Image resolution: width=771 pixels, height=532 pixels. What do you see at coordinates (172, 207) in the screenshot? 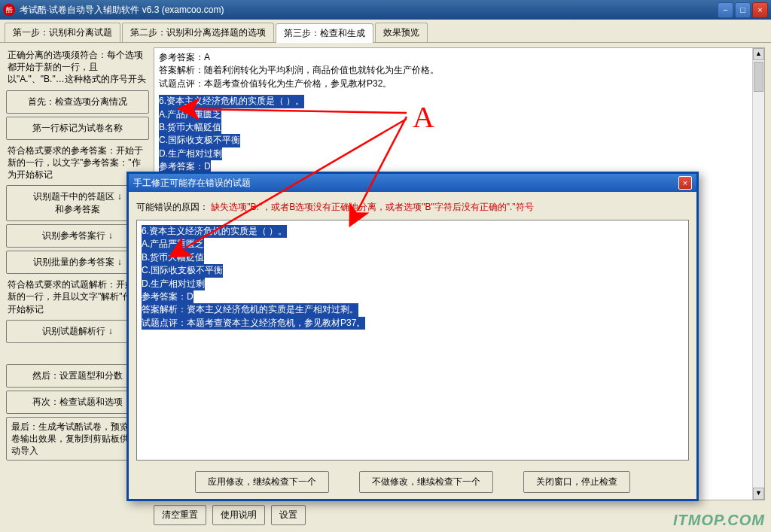
I see `error-label: 可能错误的原因：` at bounding box center [172, 207].